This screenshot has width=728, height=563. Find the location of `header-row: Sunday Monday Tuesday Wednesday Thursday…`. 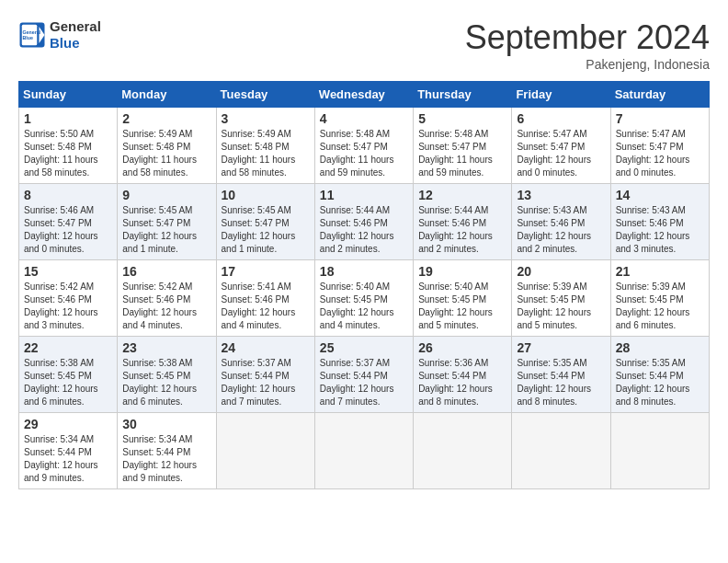

header-row: Sunday Monday Tuesday Wednesday Thursday… is located at coordinates (364, 95).